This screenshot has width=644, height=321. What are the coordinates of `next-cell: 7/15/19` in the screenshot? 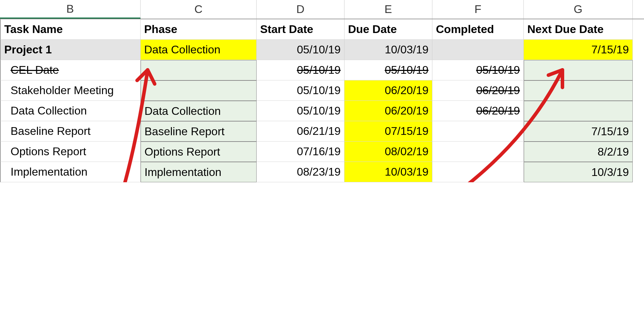 It's located at (578, 131).